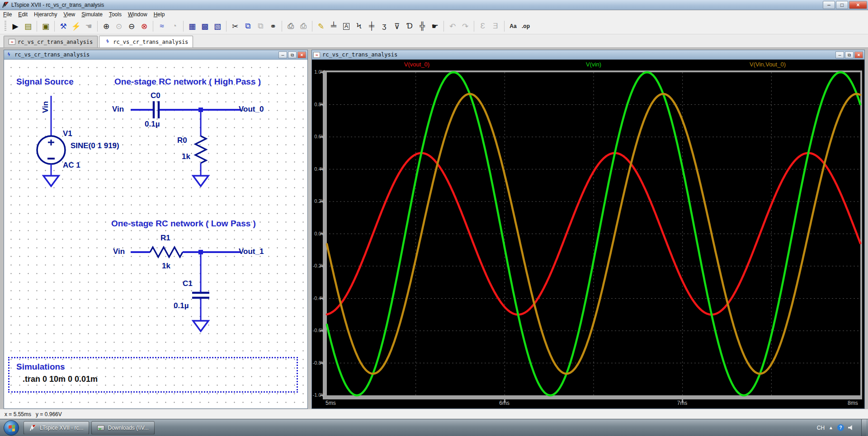  Describe the element at coordinates (192, 26) in the screenshot. I see `tile-windows-icon: ▦` at that location.